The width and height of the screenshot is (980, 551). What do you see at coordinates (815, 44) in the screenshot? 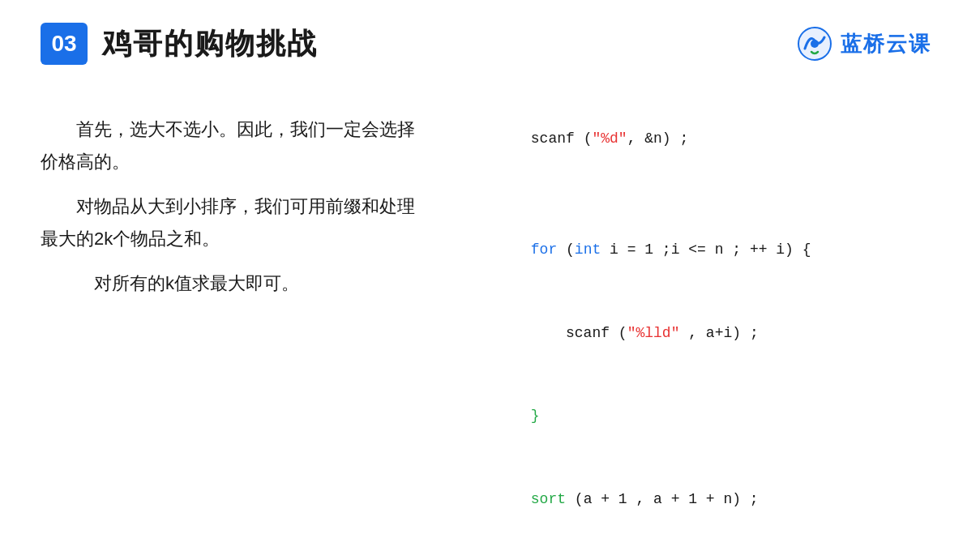
I see `logo-icon` at bounding box center [815, 44].